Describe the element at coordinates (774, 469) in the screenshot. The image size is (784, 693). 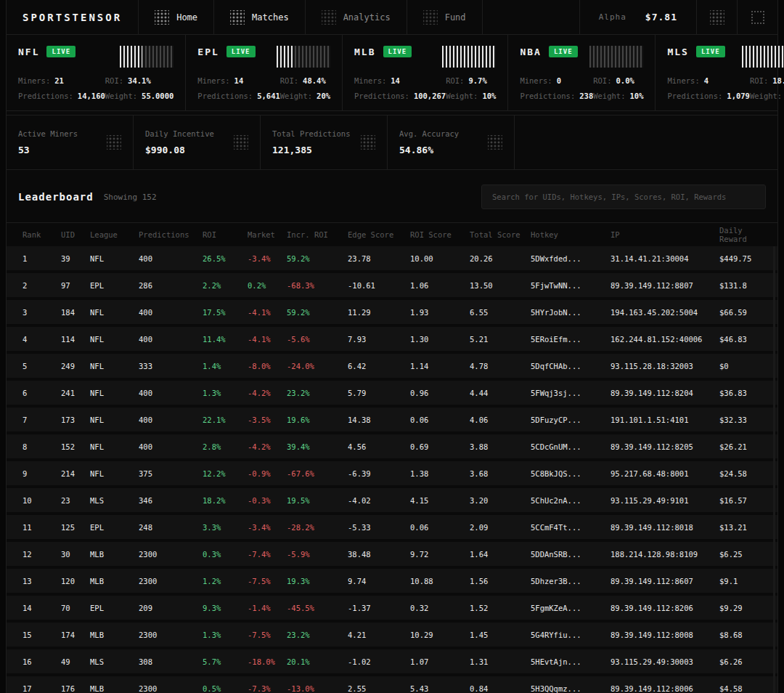
I see `table-scrollbar` at that location.